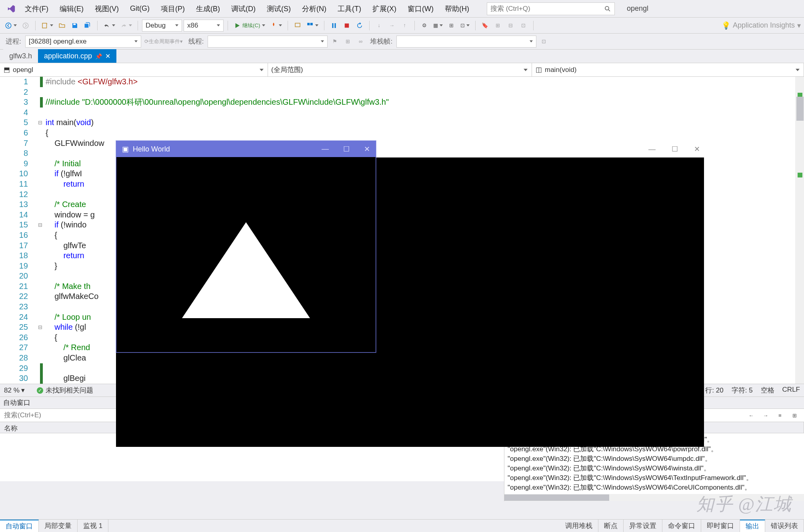 The height and width of the screenshot is (532, 804). Describe the element at coordinates (524, 26) in the screenshot. I see `toolbar-icon-7: ⊡` at that location.